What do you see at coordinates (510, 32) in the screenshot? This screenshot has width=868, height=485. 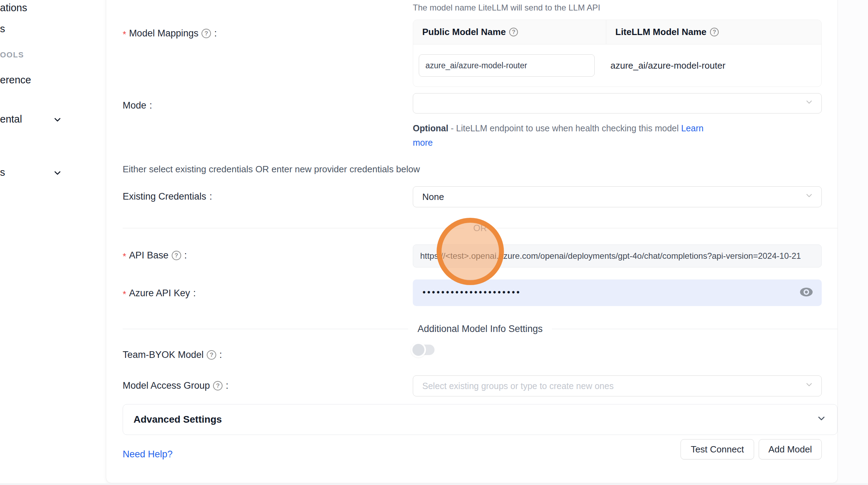 I see `column-header-public-model-name: Public Model Name ?` at bounding box center [510, 32].